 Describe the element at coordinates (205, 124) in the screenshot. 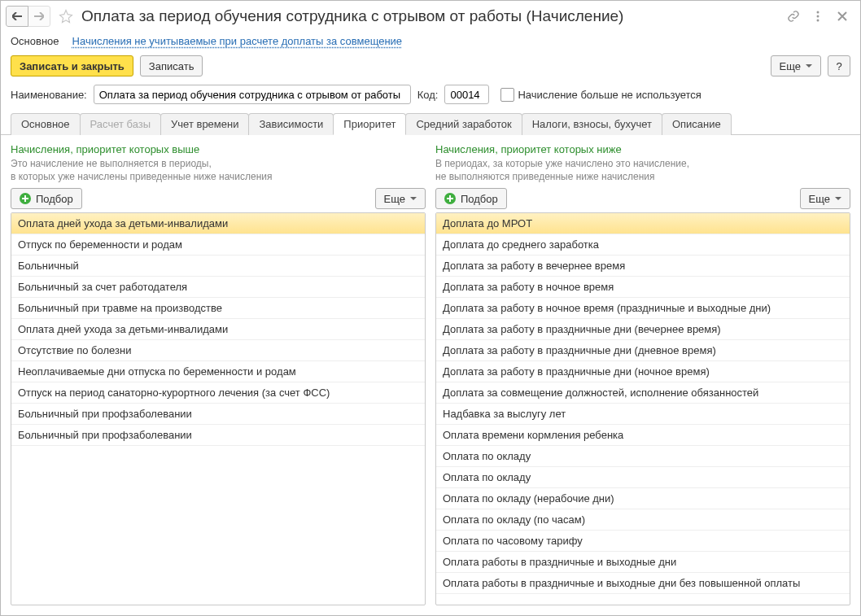

I see `tab-Учет времени: Учет времени` at that location.